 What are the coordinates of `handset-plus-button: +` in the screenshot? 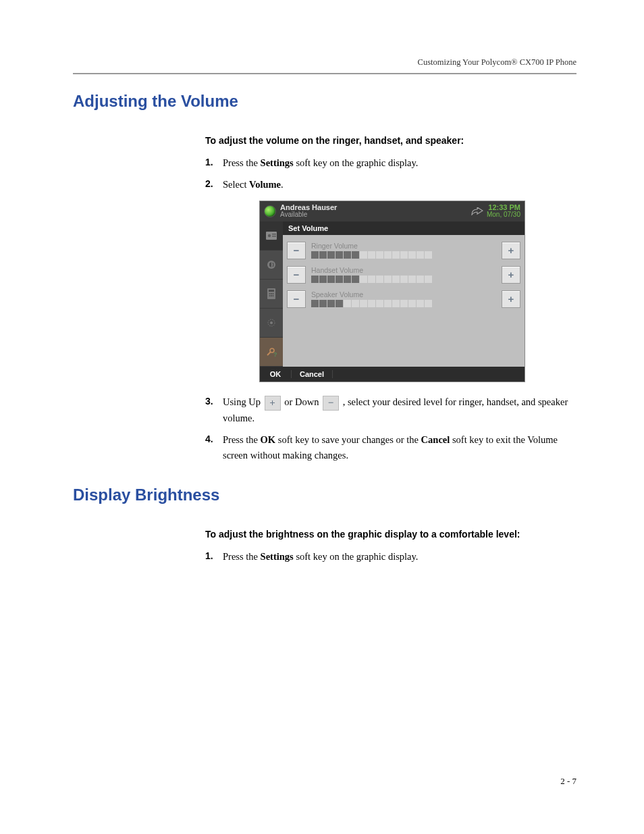 It's located at (511, 275).